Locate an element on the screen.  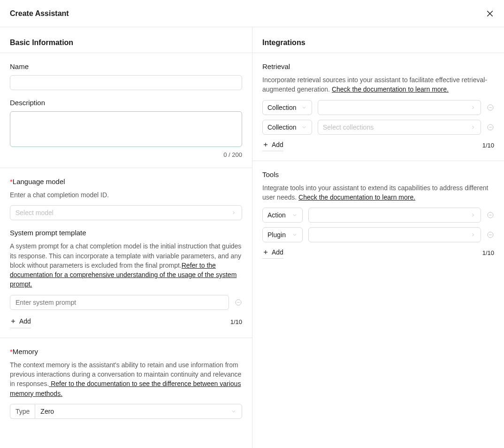
language-model-field: *Language model Enter a chat completion … is located at coordinates (126, 199).